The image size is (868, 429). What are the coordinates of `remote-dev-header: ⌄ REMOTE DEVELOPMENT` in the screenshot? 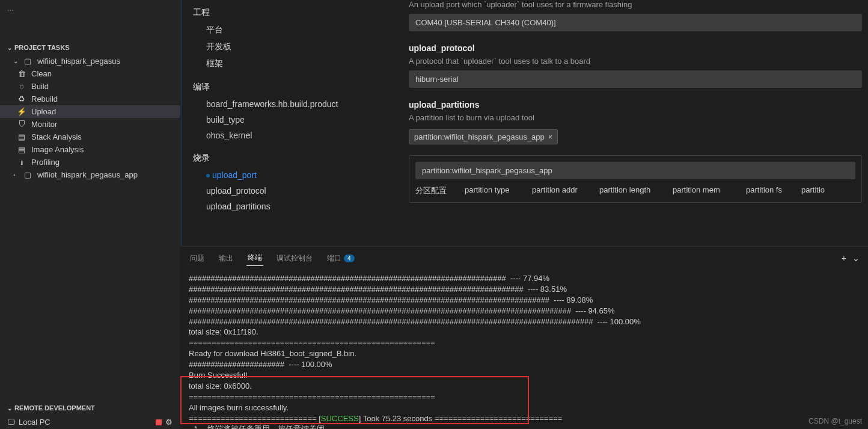 It's located at (90, 408).